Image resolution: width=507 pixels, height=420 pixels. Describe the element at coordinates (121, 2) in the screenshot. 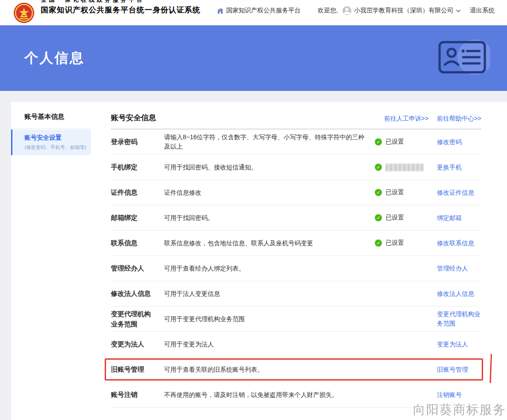

I see `platform-small-title: 全国一体化在线政务服务平台` at that location.